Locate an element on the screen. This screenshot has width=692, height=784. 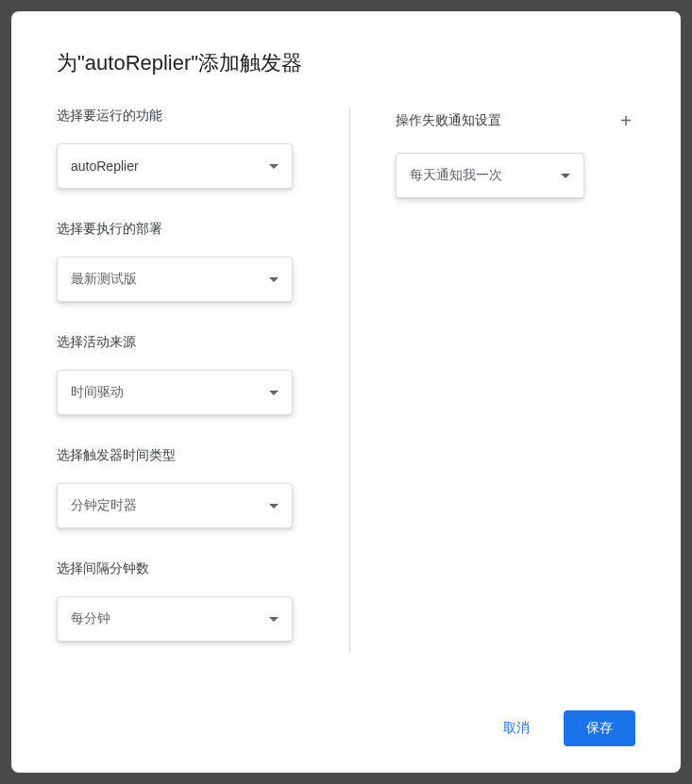
select-value: 每天通知我一次 is located at coordinates (456, 175).